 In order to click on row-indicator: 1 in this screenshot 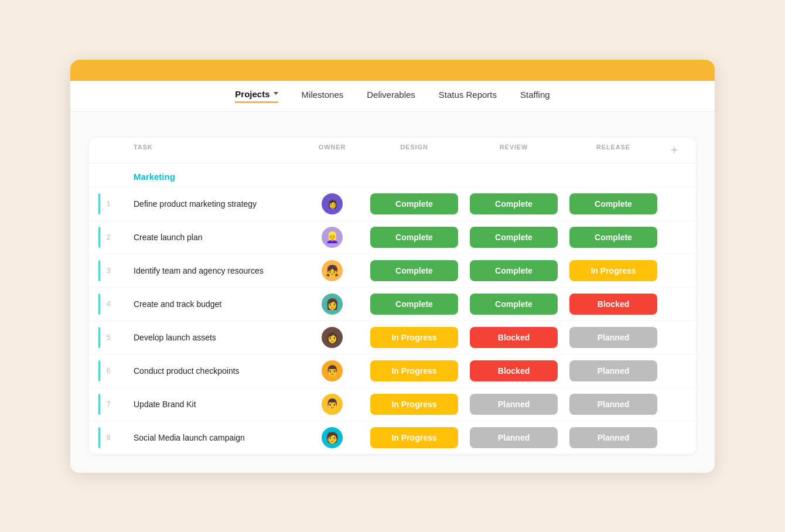, I will do `click(116, 204)`.